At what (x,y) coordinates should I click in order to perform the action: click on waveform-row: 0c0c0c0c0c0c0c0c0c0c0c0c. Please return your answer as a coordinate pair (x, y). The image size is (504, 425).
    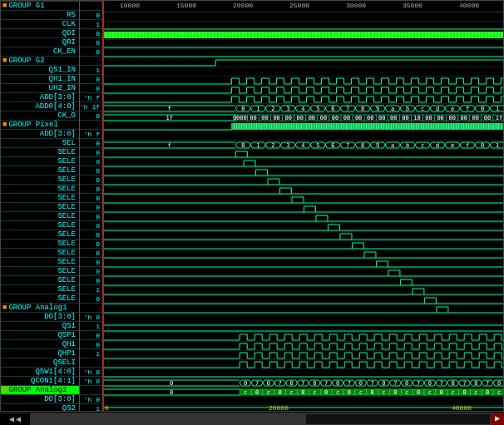
    Looking at the image, I should click on (303, 393).